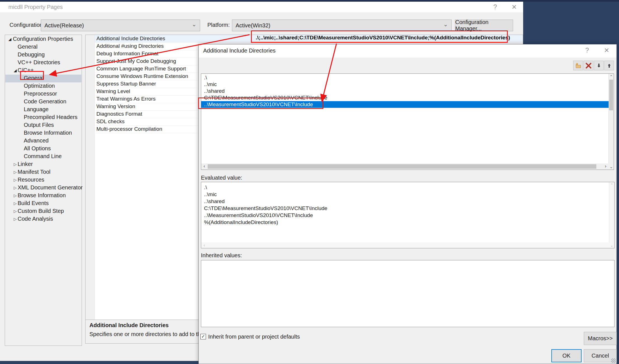 The image size is (619, 364). I want to click on tree-item-command-line: Command Line, so click(43, 157).